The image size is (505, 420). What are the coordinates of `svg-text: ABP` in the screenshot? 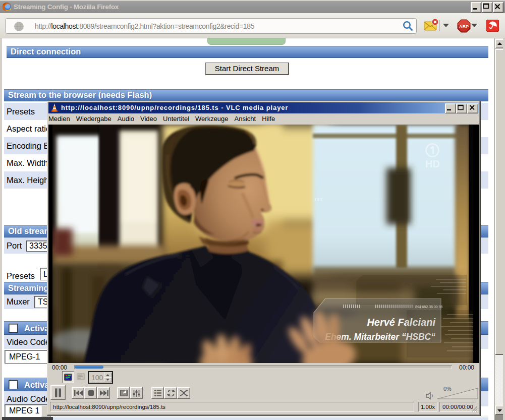 It's located at (464, 27).